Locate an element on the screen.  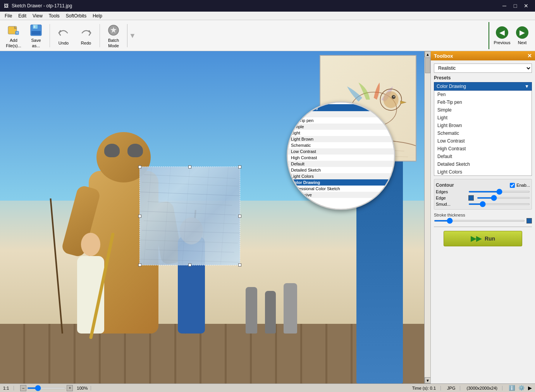
save-as-label: Save is located at coordinates (36, 40).